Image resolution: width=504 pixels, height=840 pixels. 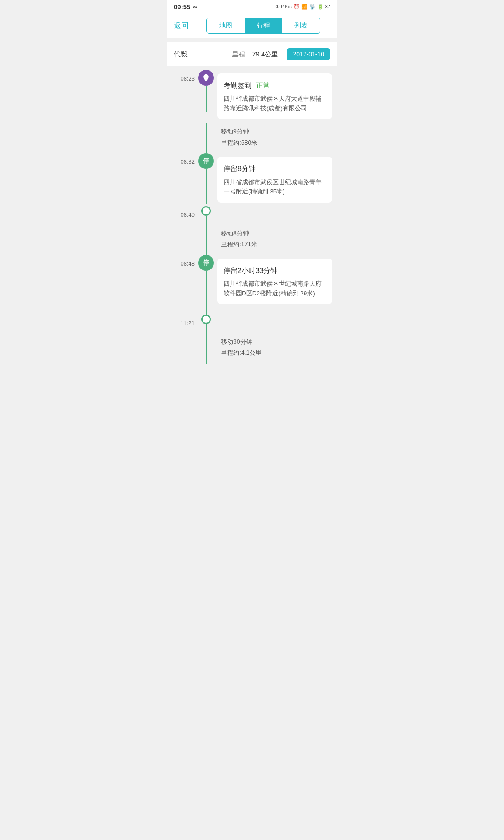 I want to click on time-0840: 08:40, so click(x=182, y=212).